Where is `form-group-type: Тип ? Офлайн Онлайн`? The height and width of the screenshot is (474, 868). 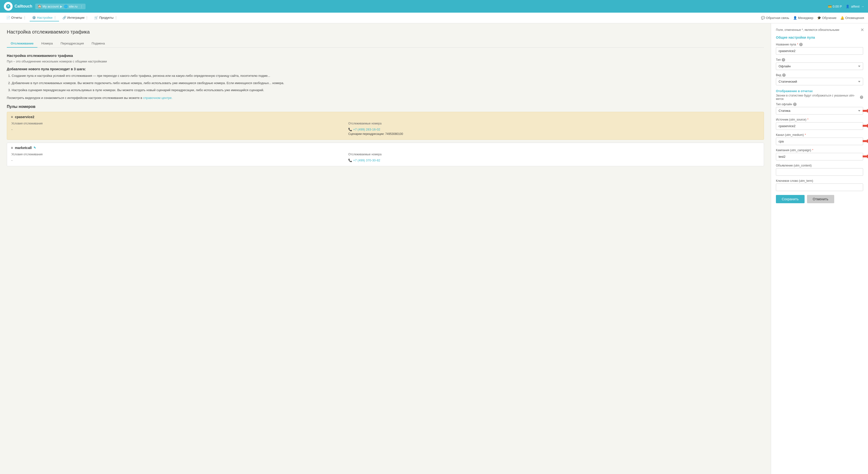
form-group-type: Тип ? Офлайн Онлайн is located at coordinates (819, 64).